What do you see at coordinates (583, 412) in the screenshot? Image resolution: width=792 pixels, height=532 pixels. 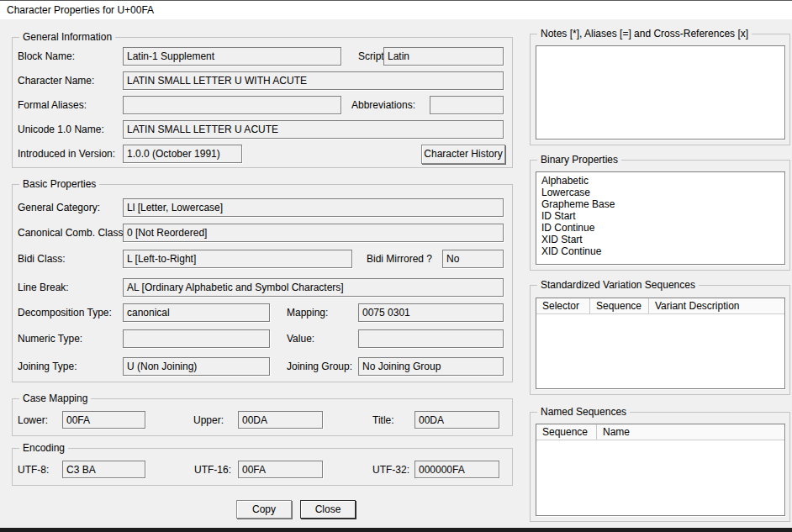 I see `named-sequences-legend: Named Sequences` at bounding box center [583, 412].